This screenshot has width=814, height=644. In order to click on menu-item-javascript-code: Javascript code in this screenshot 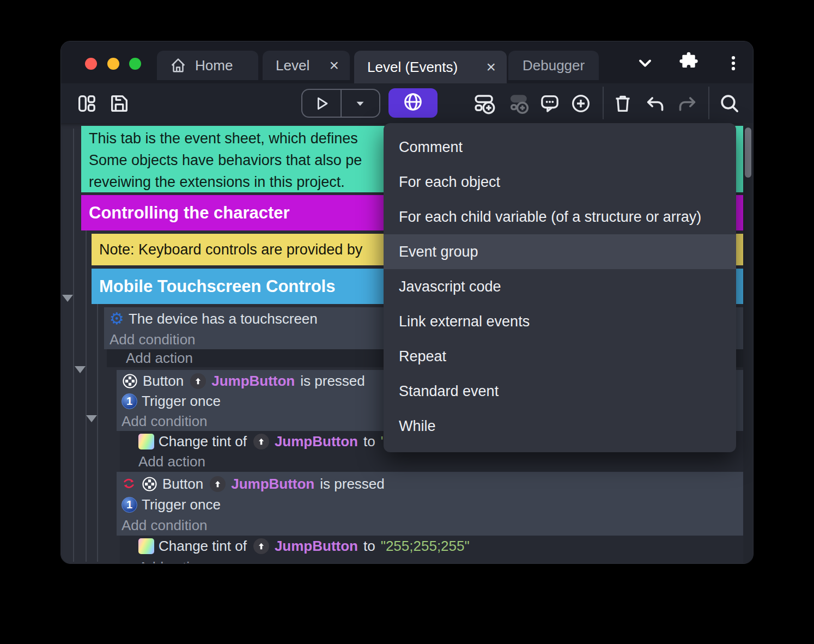, I will do `click(560, 287)`.